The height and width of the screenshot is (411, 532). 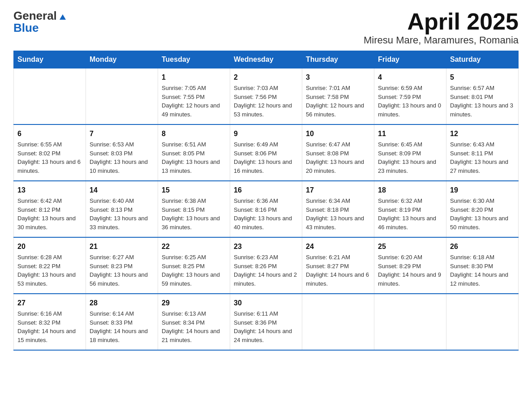 What do you see at coordinates (122, 60) in the screenshot?
I see `weekday-header-monday: Monday` at bounding box center [122, 60].